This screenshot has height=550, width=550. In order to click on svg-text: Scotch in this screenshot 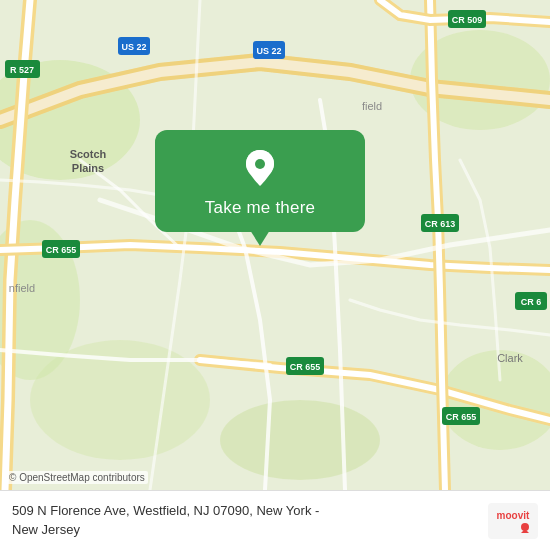, I will do `click(88, 154)`.